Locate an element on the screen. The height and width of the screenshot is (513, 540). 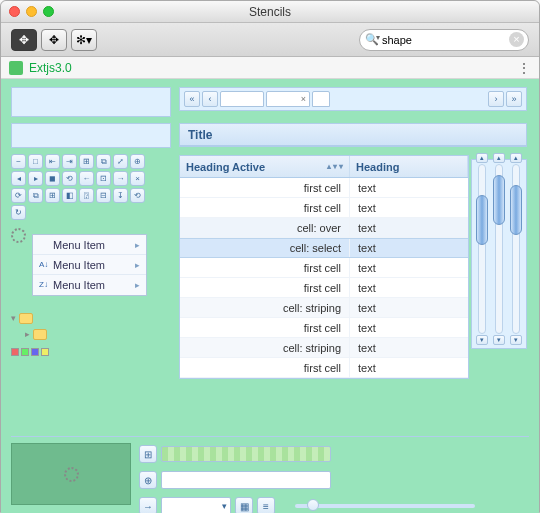
mini-icon-button: × is located at coordinates (138, 178).